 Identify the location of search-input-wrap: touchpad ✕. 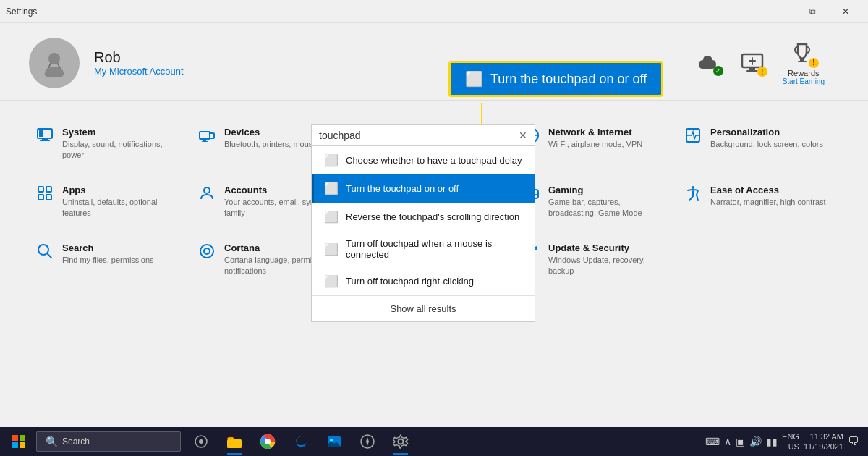
(423, 135).